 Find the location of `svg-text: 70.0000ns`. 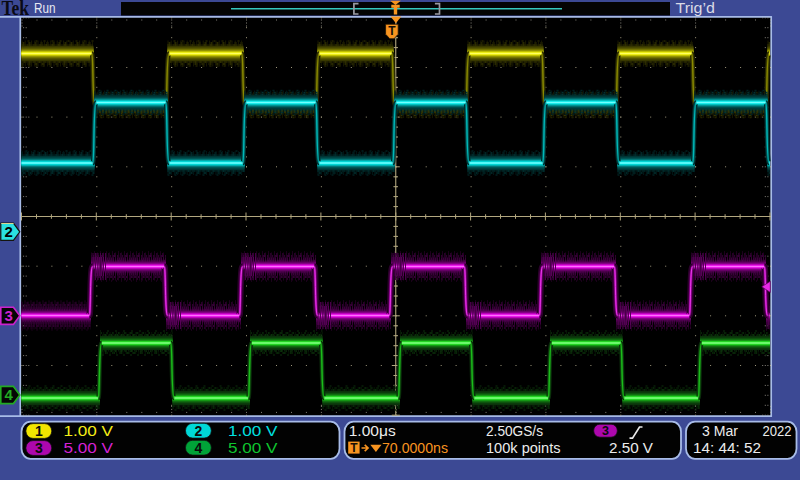

svg-text: 70.0000ns is located at coordinates (415, 448).